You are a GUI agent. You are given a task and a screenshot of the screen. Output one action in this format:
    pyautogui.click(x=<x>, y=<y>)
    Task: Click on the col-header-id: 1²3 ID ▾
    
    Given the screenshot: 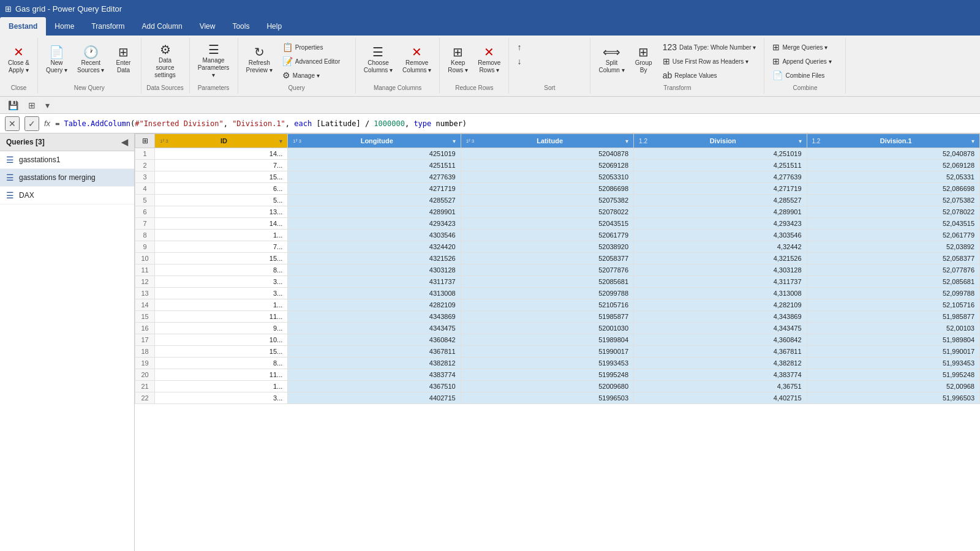 What is the action you would take?
    pyautogui.click(x=222, y=141)
    